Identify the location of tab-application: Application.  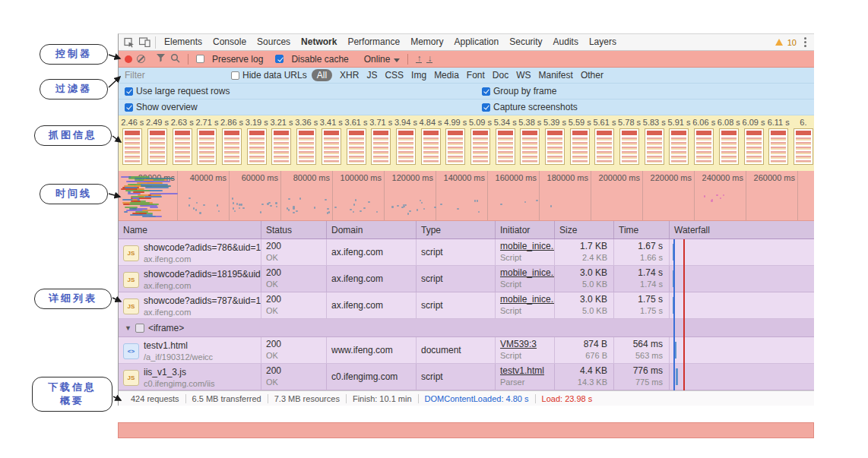
(476, 43).